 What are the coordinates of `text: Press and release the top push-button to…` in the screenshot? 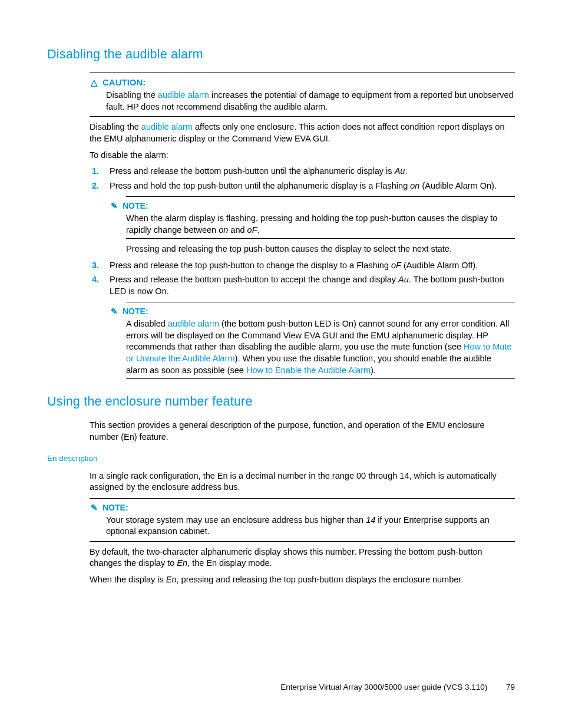 It's located at (250, 265).